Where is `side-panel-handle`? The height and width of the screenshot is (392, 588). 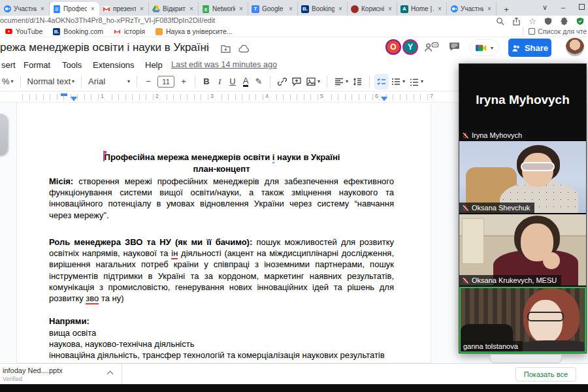 side-panel-handle is located at coordinates (4, 135).